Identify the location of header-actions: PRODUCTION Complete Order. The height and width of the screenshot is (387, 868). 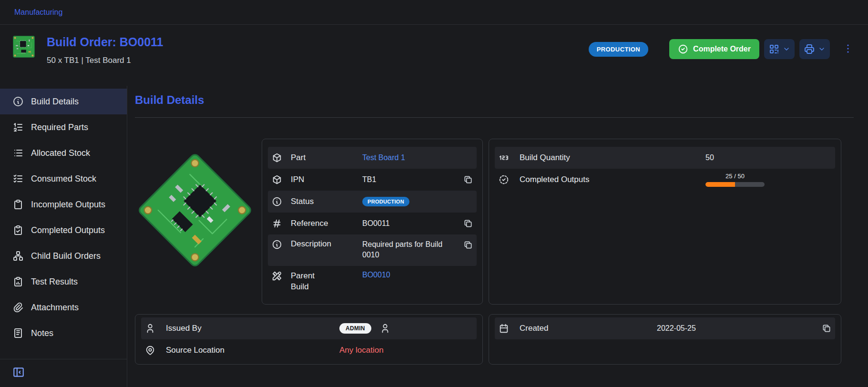
(721, 46).